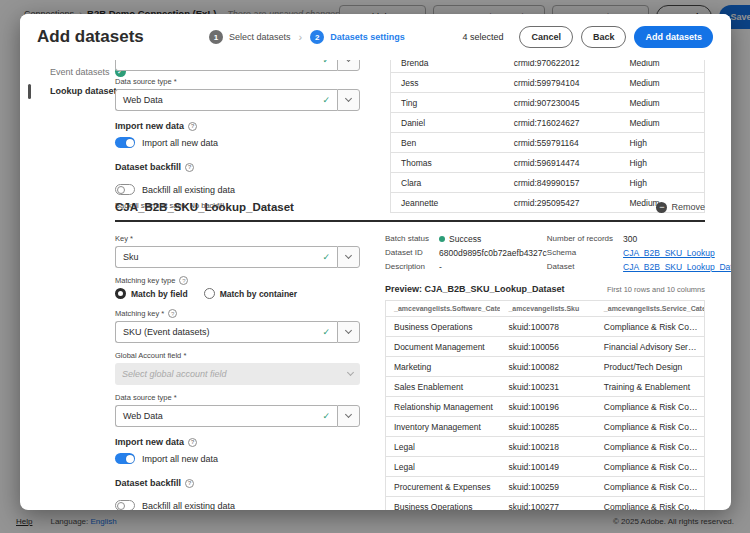 Image resolution: width=750 pixels, height=533 pixels. I want to click on radio-unselected-icon, so click(210, 294).